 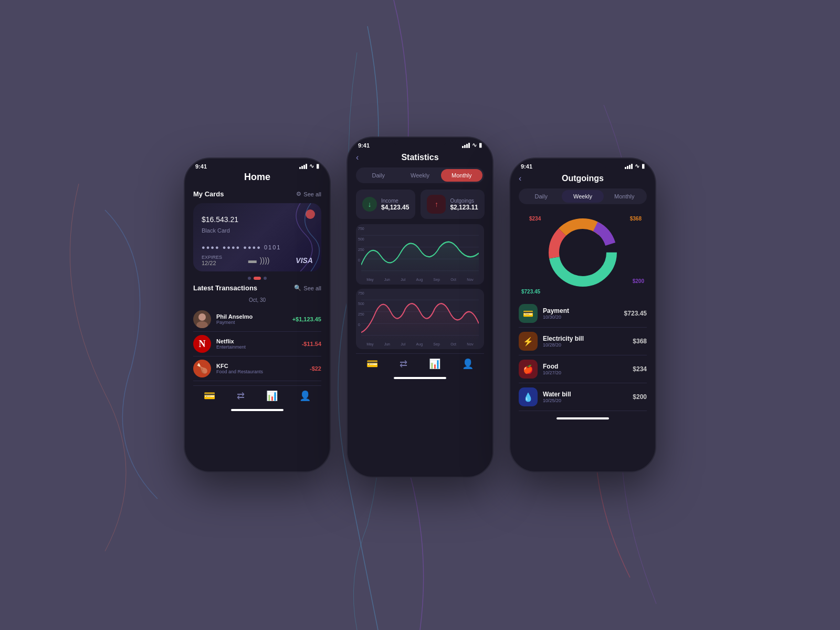 I want to click on transaction-icon-2: N, so click(x=202, y=344).